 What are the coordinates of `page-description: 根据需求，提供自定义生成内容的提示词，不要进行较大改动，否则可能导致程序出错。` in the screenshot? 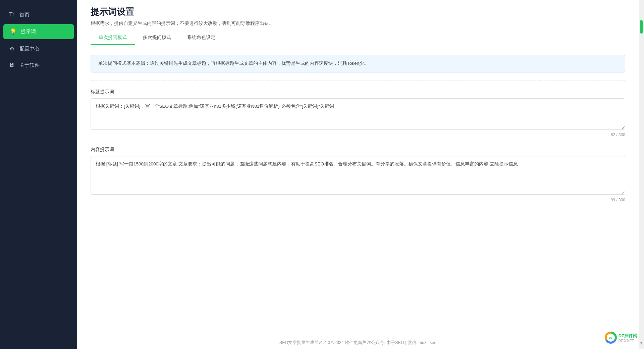 It's located at (358, 23).